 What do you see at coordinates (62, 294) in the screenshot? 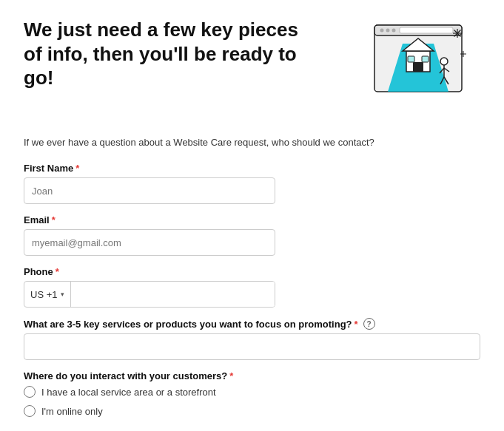
I see `chevron-down-icon: ▾` at bounding box center [62, 294].